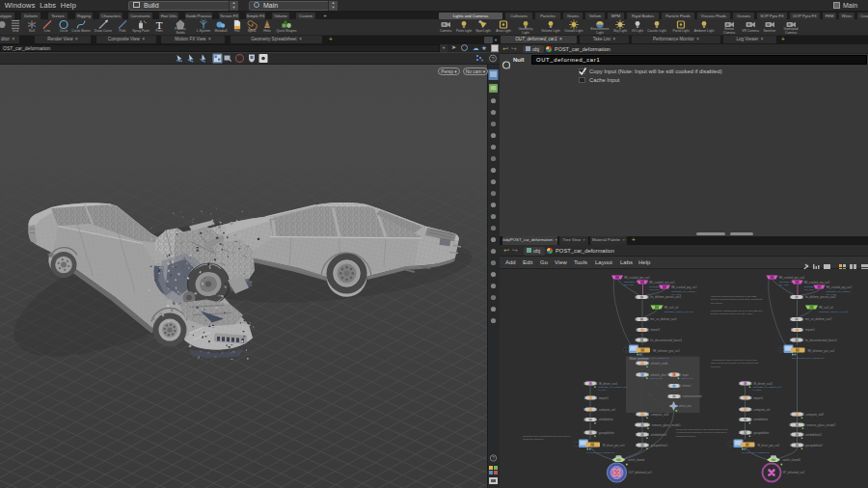 This screenshot has height=488, width=868. What do you see at coordinates (763, 384) in the screenshot?
I see `svg-text: IB_driver_car2` at bounding box center [763, 384].